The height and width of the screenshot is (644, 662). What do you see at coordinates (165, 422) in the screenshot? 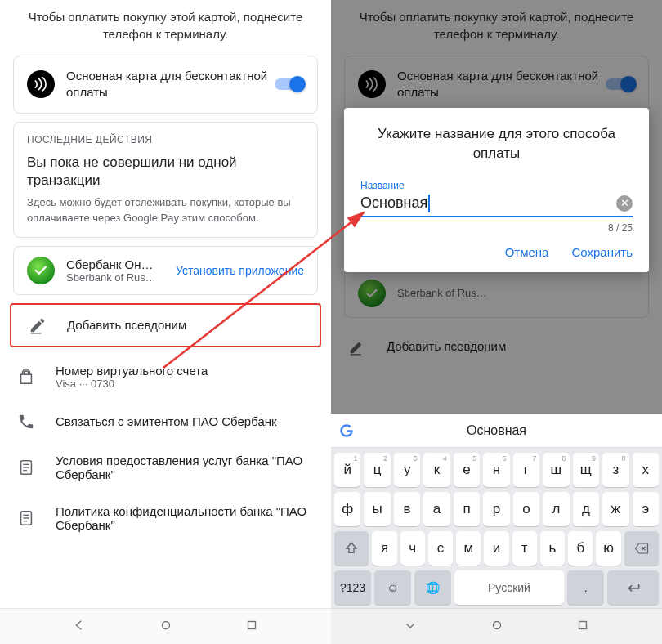
I see `contact-issuer-row: Связаться с эмитентом ПАО Сбербанк` at bounding box center [165, 422].